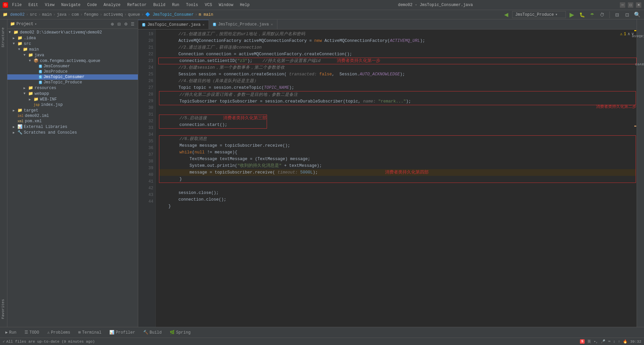 This screenshot has height=345, width=644. What do you see at coordinates (137, 5) in the screenshot?
I see `menu-refactor: Refactor` at bounding box center [137, 5].